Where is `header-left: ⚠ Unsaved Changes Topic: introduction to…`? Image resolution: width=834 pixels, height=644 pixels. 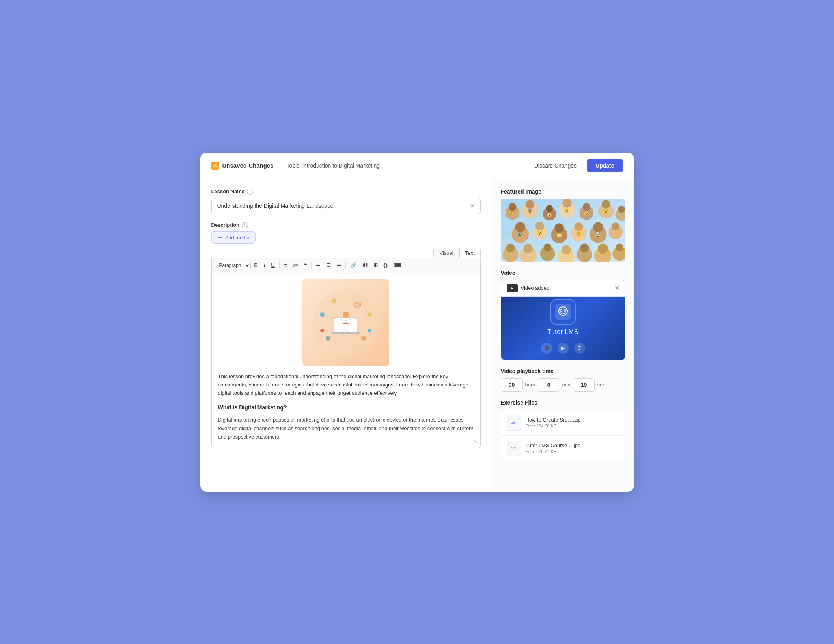
header-left: ⚠ Unsaved Changes Topic: introduction to… is located at coordinates (296, 166).